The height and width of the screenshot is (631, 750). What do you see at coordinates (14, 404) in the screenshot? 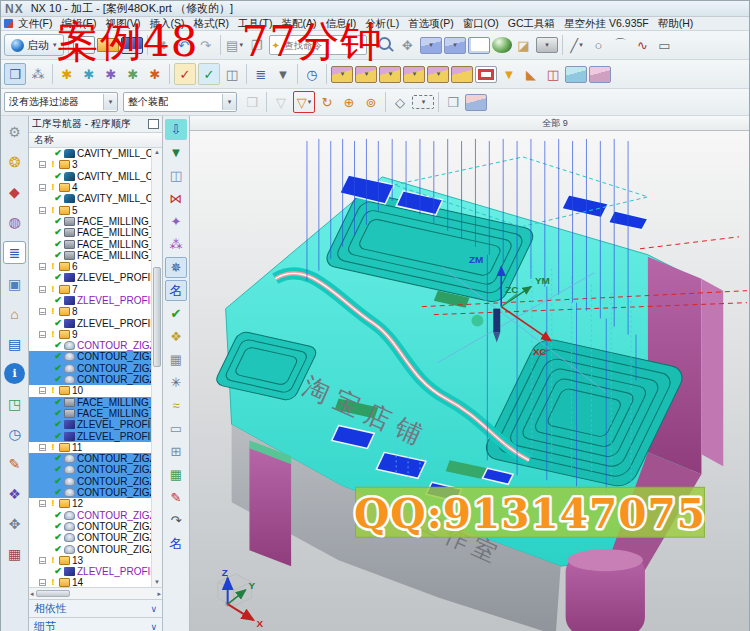
I see `history-icon: ◳` at bounding box center [14, 404].